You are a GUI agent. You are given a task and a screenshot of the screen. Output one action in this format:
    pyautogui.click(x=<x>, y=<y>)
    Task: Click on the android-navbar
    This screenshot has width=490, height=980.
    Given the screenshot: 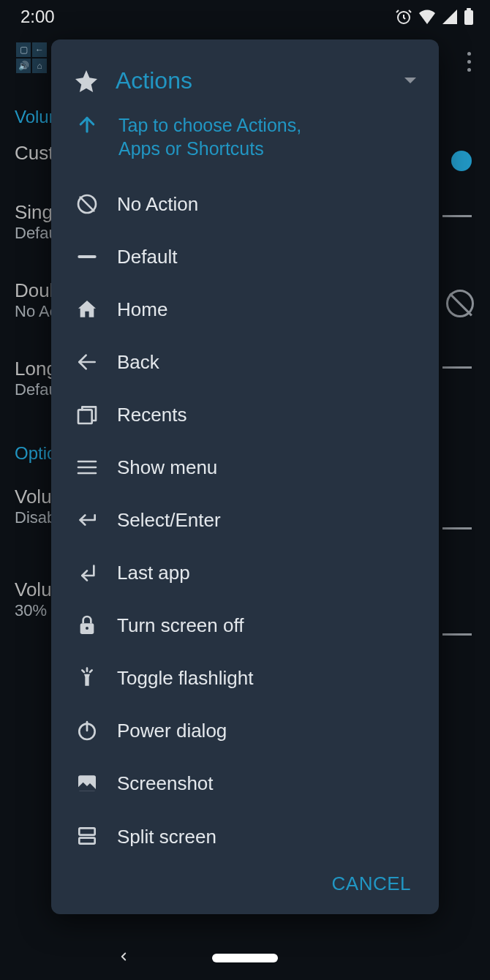 What is the action you would take?
    pyautogui.click(x=245, y=958)
    